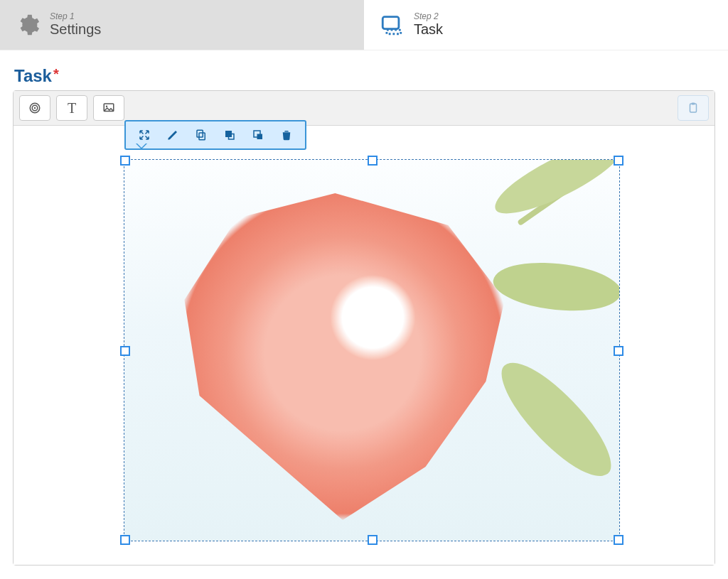 The image size is (728, 579). I want to click on bring-front-button, so click(230, 135).